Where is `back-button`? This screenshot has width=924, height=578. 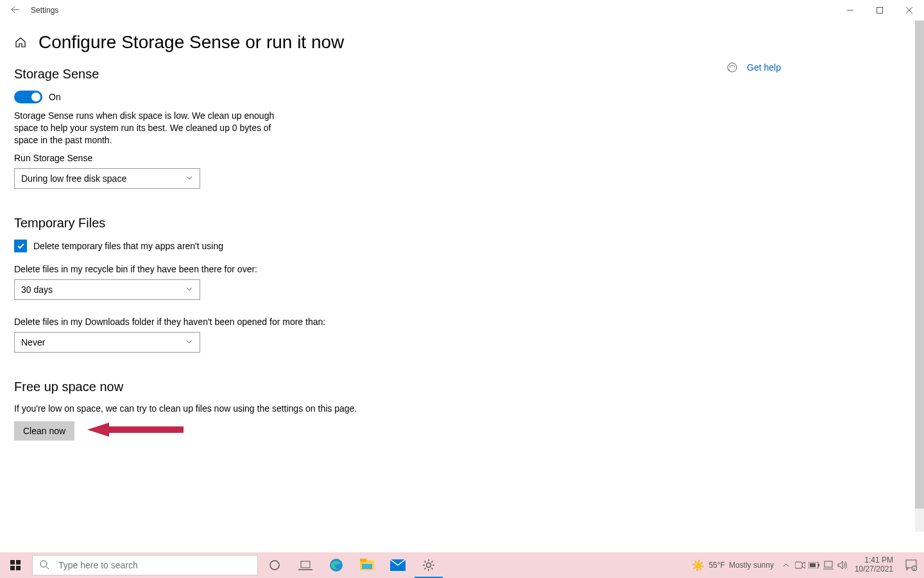 back-button is located at coordinates (15, 10).